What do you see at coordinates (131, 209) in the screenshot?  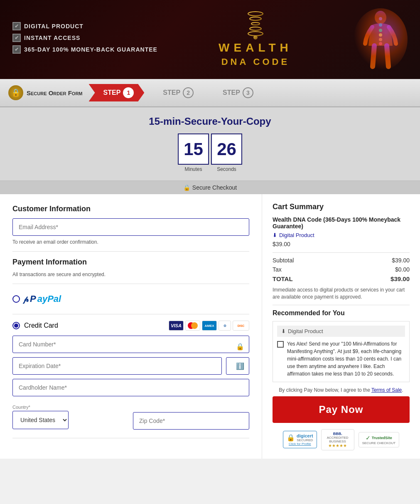 I see `customer-info-title: Customer Information` at bounding box center [131, 209].